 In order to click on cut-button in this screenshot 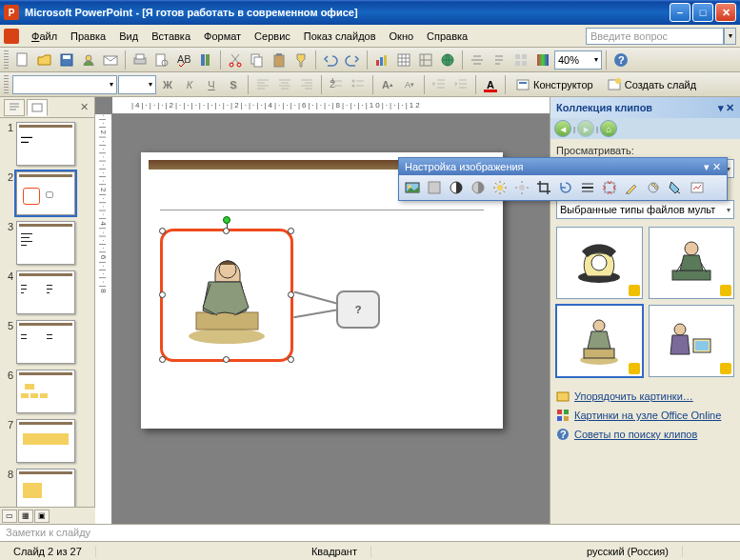, I will do `click(235, 60)`.